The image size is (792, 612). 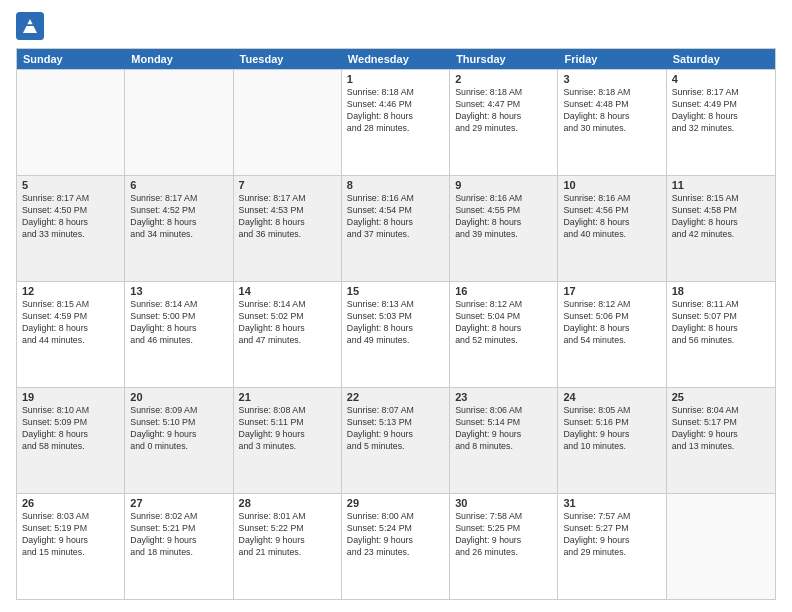 What do you see at coordinates (70, 429) in the screenshot?
I see `cell-info: Sunrise: 8:10 AM Sunset: 5:09 PM Dayligh…` at bounding box center [70, 429].